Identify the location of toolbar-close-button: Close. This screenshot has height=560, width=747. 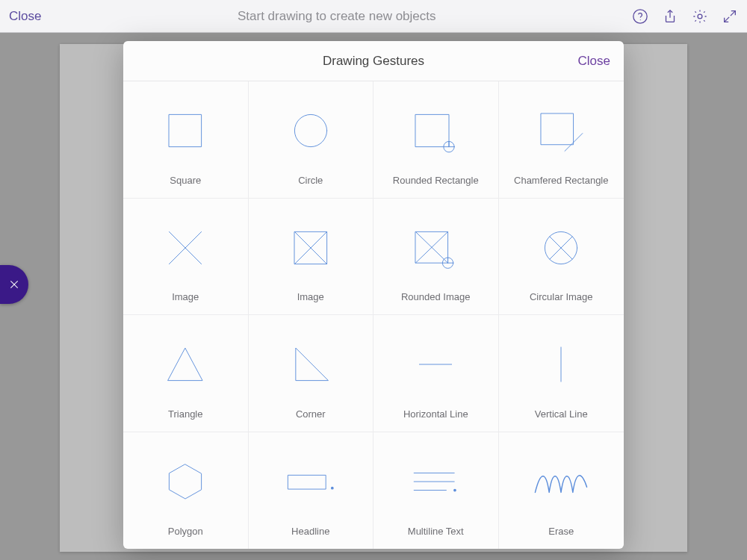
(25, 16).